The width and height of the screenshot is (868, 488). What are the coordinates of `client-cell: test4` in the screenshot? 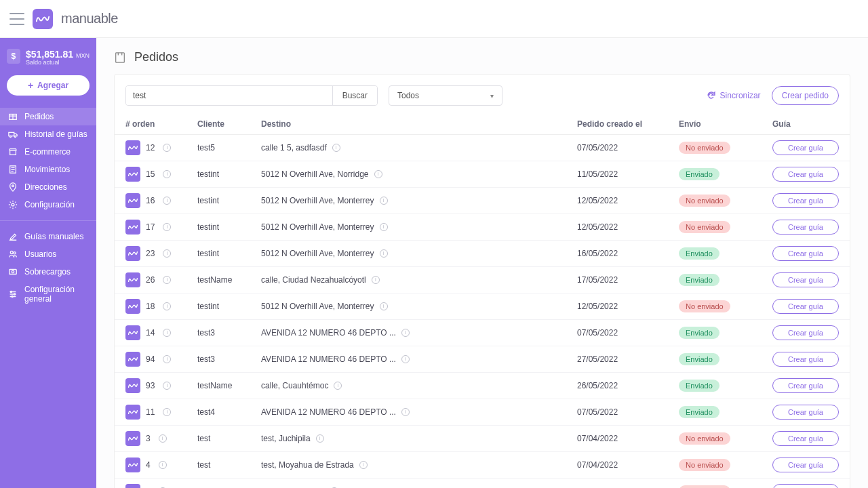 It's located at (222, 412).